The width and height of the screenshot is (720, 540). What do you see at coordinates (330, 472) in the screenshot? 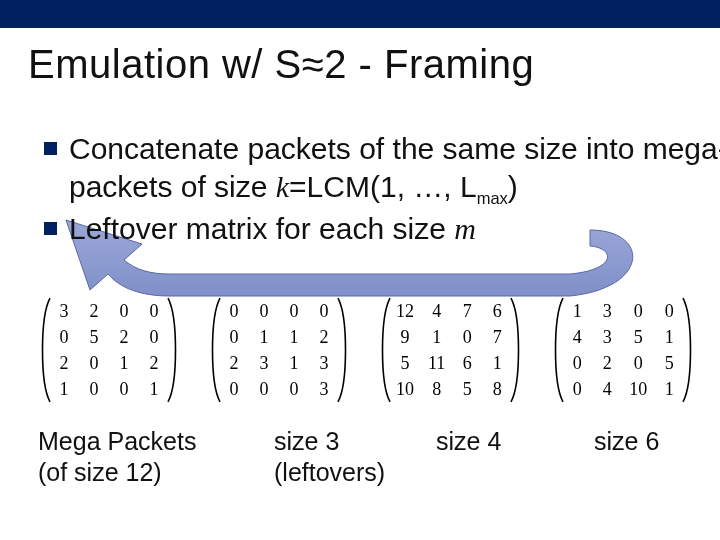
I see `caption-2-line-2: (leftovers)` at bounding box center [330, 472].